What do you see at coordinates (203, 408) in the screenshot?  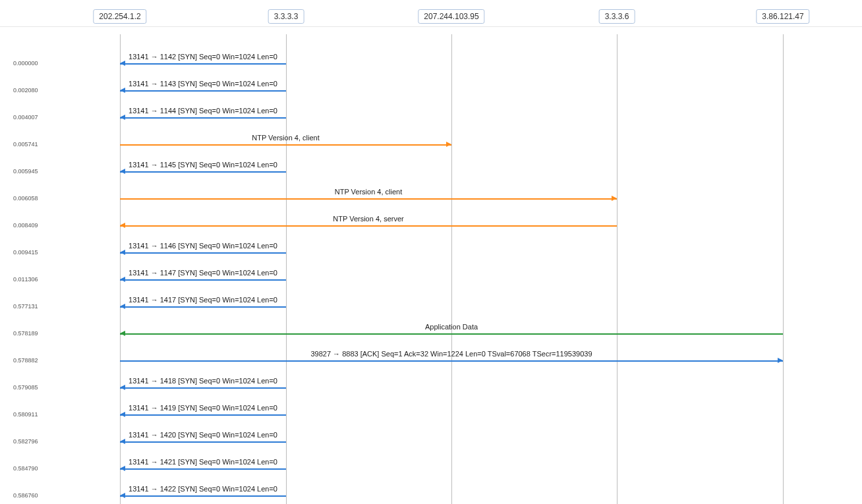 I see `message-label: 13141 → 1419 [SYN] Seq=0 Win=1024 Len=0` at bounding box center [203, 408].